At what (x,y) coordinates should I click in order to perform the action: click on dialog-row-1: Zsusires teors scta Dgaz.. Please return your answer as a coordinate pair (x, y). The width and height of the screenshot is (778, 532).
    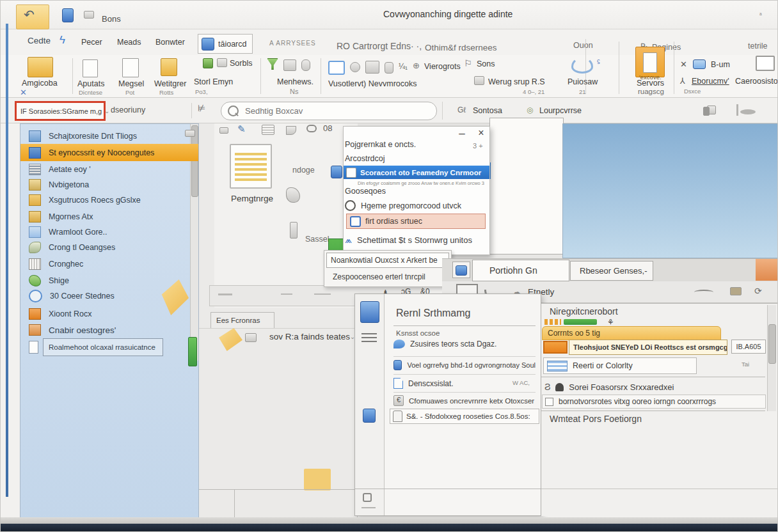
    Looking at the image, I should click on (464, 344).